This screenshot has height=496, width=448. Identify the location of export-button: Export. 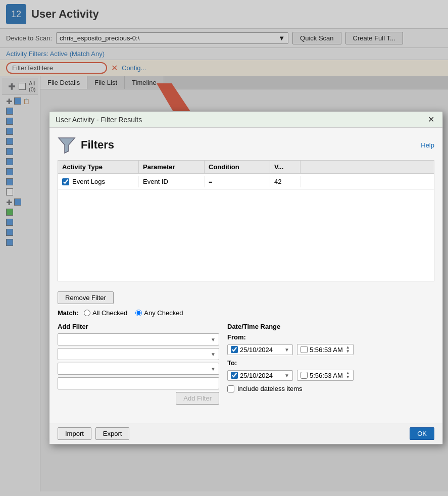
(113, 433).